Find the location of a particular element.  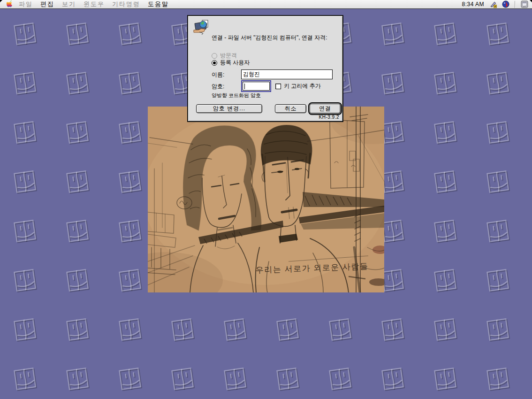

cancel-button: 취소 is located at coordinates (291, 109).